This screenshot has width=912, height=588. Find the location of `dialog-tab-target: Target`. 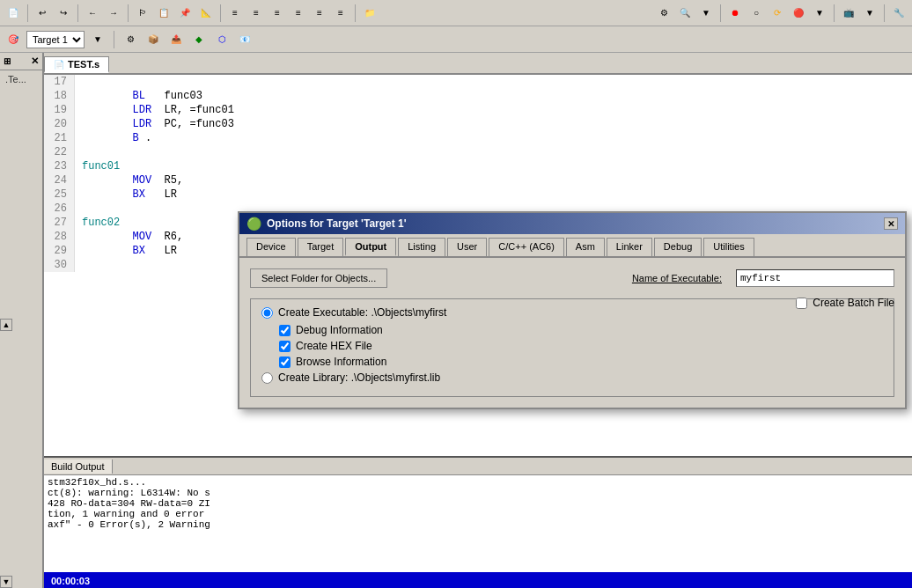

dialog-tab-target: Target is located at coordinates (320, 246).